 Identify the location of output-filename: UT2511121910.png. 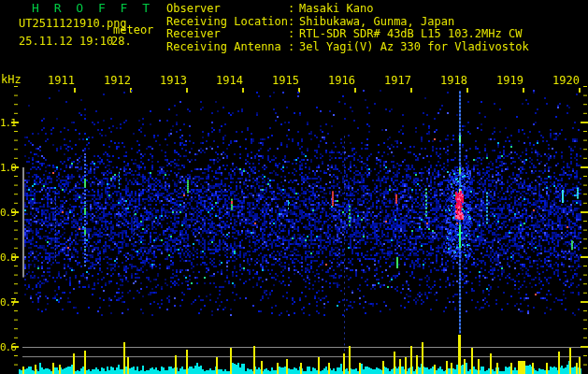
(73, 23).